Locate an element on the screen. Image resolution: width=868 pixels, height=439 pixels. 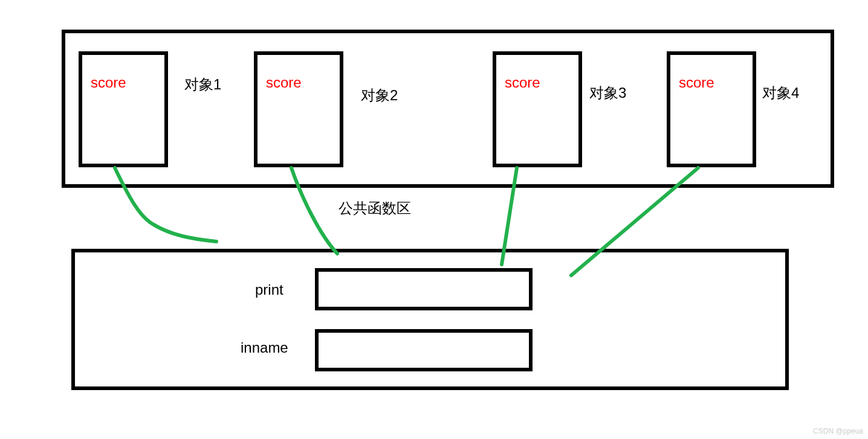
object-field-4: score is located at coordinates (696, 82).